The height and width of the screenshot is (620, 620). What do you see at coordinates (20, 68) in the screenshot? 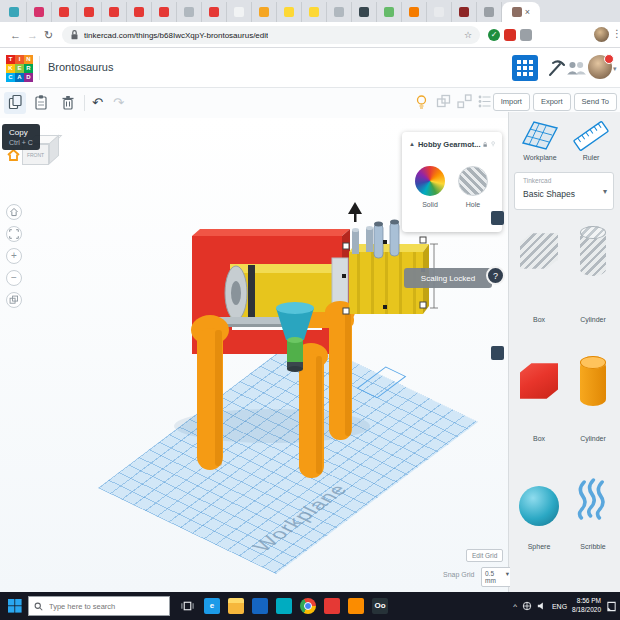
I see `tinkercad-logo: TINKERCAD` at bounding box center [20, 68].